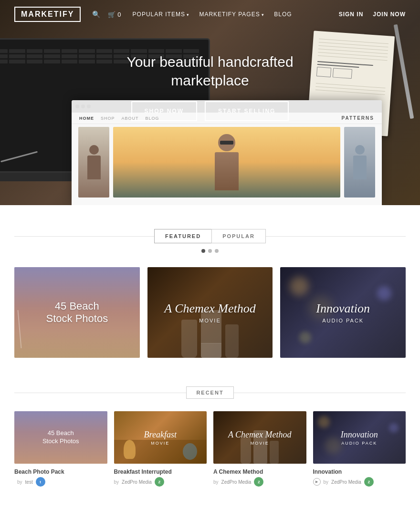  I want to click on breakfast-subtitle: Movie, so click(160, 443).